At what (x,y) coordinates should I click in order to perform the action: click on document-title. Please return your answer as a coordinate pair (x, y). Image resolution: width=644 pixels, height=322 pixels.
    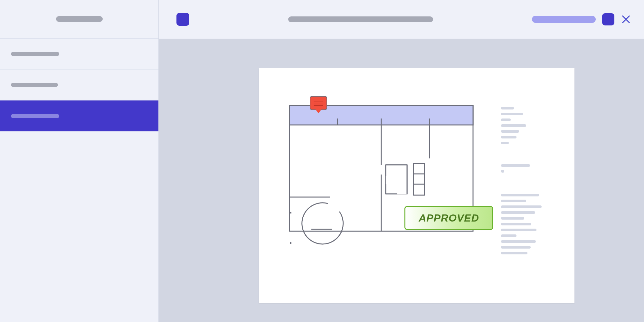
    Looking at the image, I should click on (361, 19).